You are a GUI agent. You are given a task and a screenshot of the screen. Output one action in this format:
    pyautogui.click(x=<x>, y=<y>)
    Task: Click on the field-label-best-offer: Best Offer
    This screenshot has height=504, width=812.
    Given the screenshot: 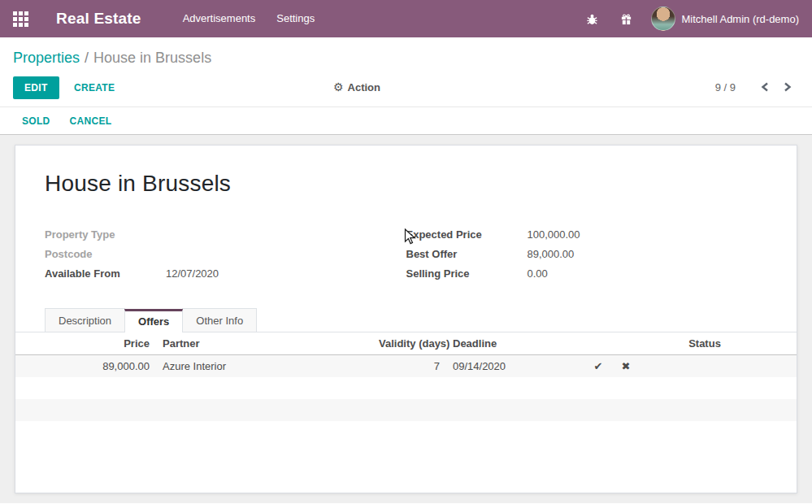 What is the action you would take?
    pyautogui.click(x=467, y=254)
    